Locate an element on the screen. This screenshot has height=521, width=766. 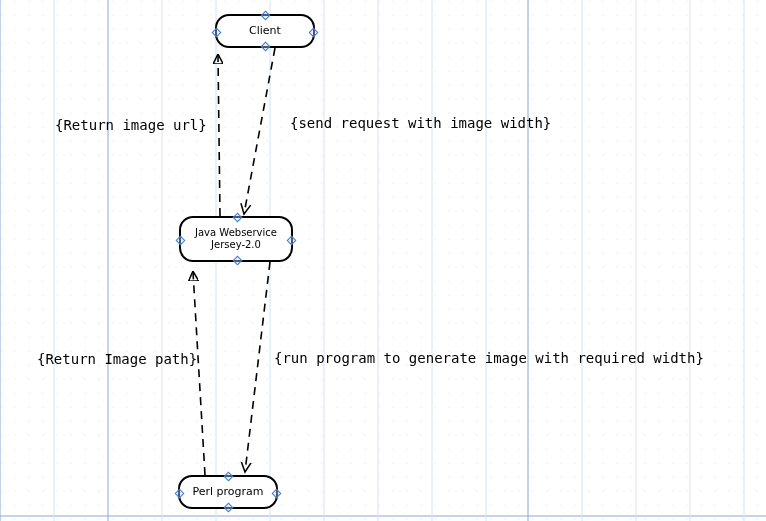
label-return-image-path: {Return Image path} is located at coordinates (117, 359).